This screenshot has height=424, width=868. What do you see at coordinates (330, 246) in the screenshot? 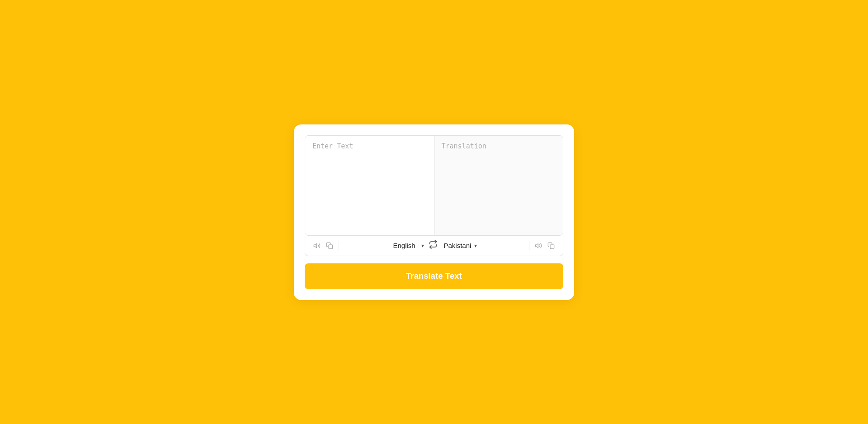
I see `source-copy-icon` at bounding box center [330, 246].